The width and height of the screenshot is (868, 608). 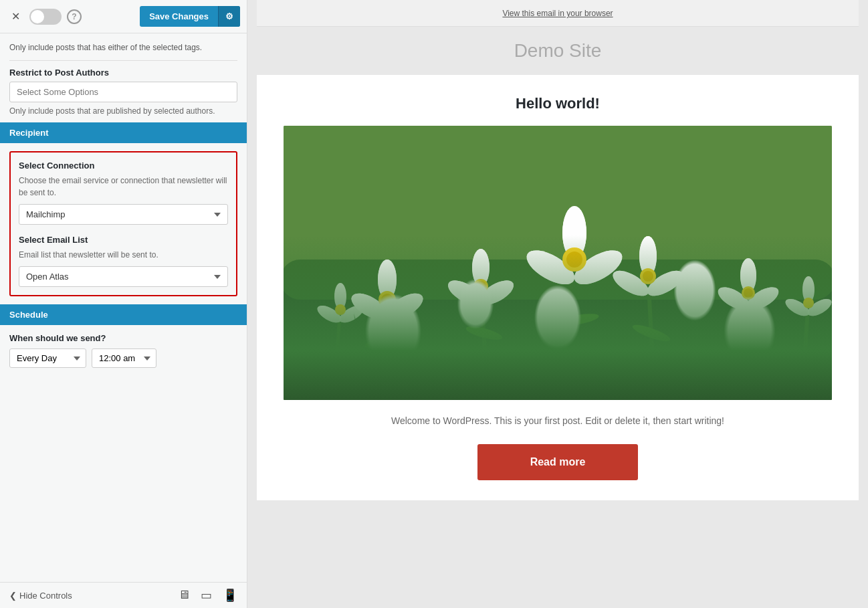 I want to click on tablet-icon: ▭, so click(x=206, y=595).